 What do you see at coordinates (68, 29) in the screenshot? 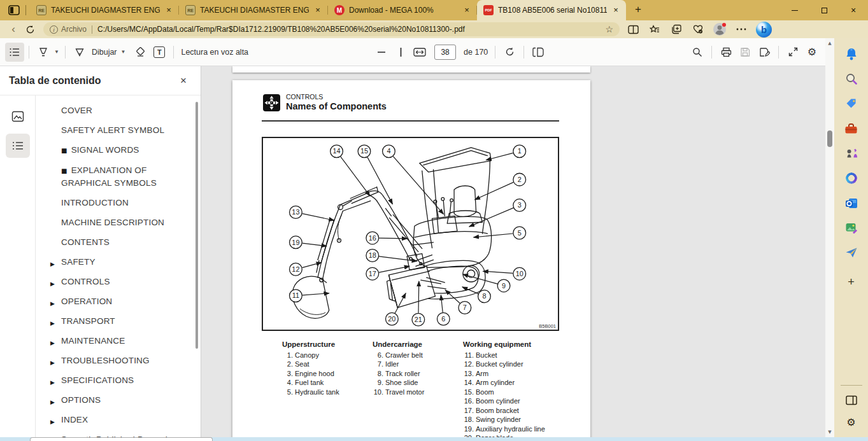
I see `file-scheme-indicator: i Archivo` at bounding box center [68, 29].